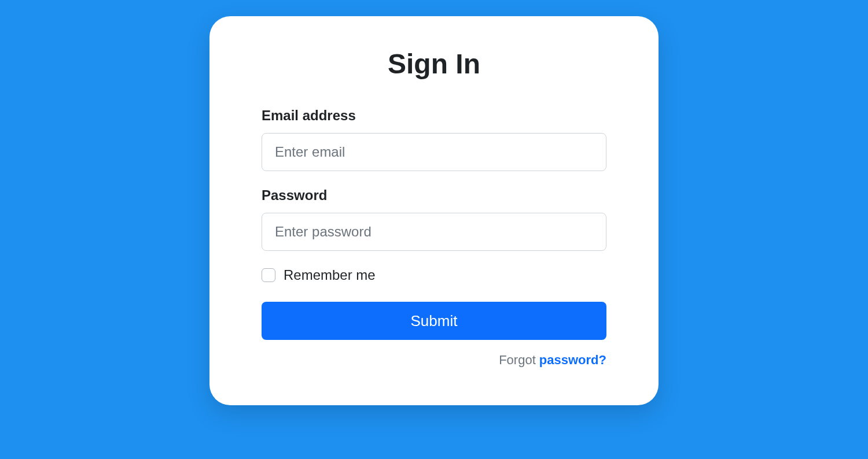  I want to click on remember-checkbox, so click(269, 275).